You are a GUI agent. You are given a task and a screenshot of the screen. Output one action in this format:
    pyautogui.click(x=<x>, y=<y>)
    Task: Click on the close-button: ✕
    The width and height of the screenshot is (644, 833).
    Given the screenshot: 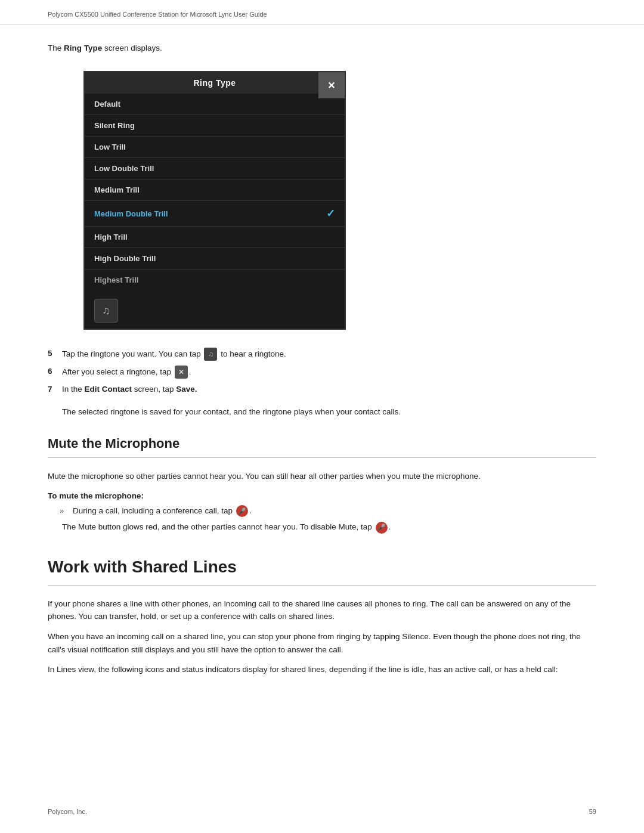 What is the action you would take?
    pyautogui.click(x=332, y=85)
    